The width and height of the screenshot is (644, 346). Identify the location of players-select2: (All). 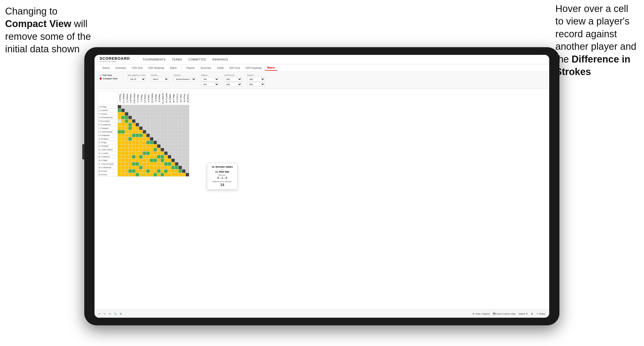
(256, 84).